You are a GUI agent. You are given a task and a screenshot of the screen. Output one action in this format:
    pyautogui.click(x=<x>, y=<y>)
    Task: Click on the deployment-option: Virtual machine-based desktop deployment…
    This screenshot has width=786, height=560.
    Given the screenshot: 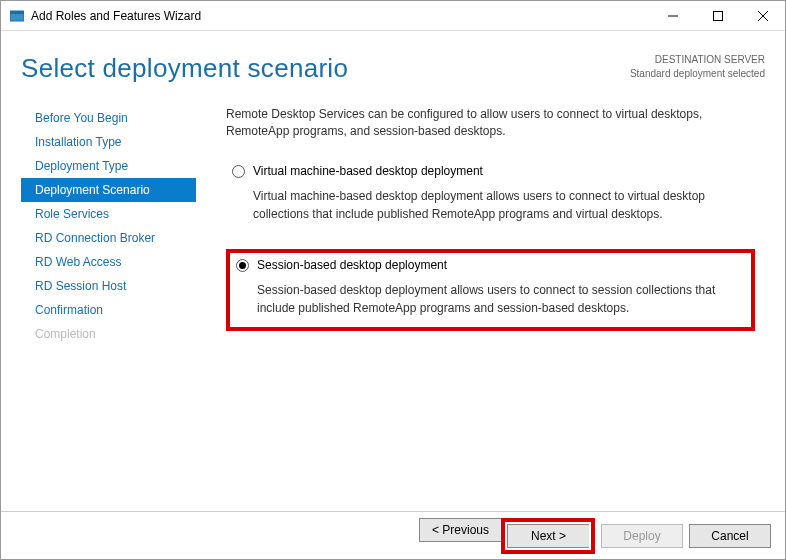 What is the action you would take?
    pyautogui.click(x=490, y=196)
    